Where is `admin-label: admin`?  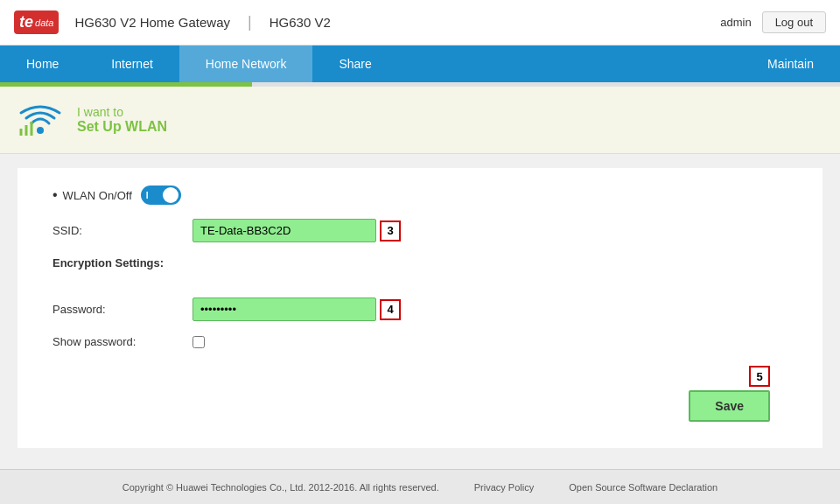 admin-label: admin is located at coordinates (735, 23).